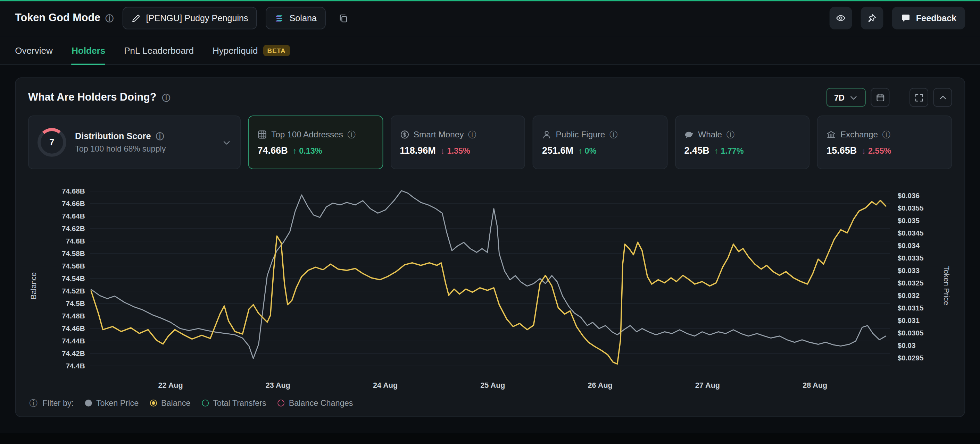  I want to click on stat-value: 251.6M, so click(558, 150).